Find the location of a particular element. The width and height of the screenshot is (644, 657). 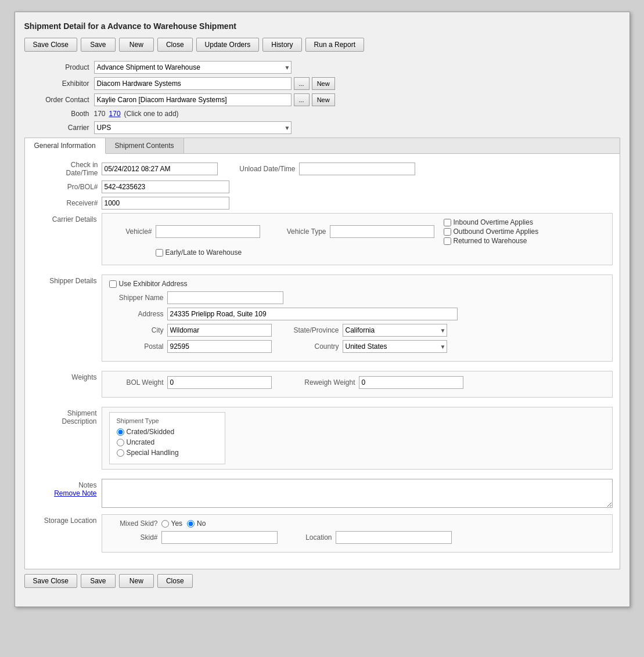

exhibitor-input is located at coordinates (193, 84).